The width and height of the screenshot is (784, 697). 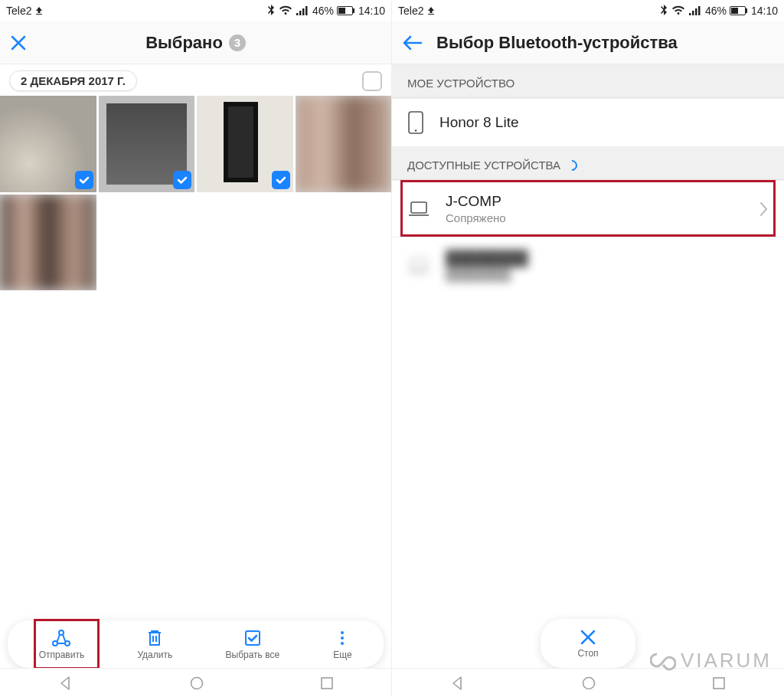 What do you see at coordinates (588, 643) in the screenshot?
I see `stop-bar: Стоп` at bounding box center [588, 643].